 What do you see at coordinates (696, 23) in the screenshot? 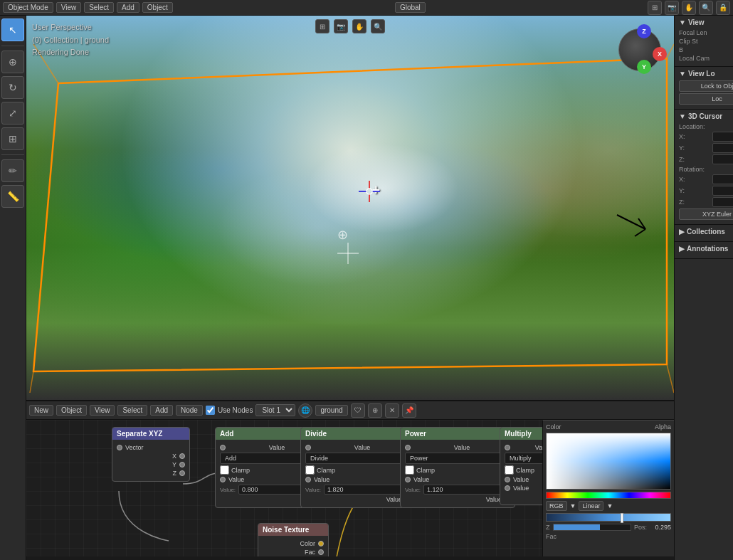
I see `rp-view-label: View` at bounding box center [696, 23].